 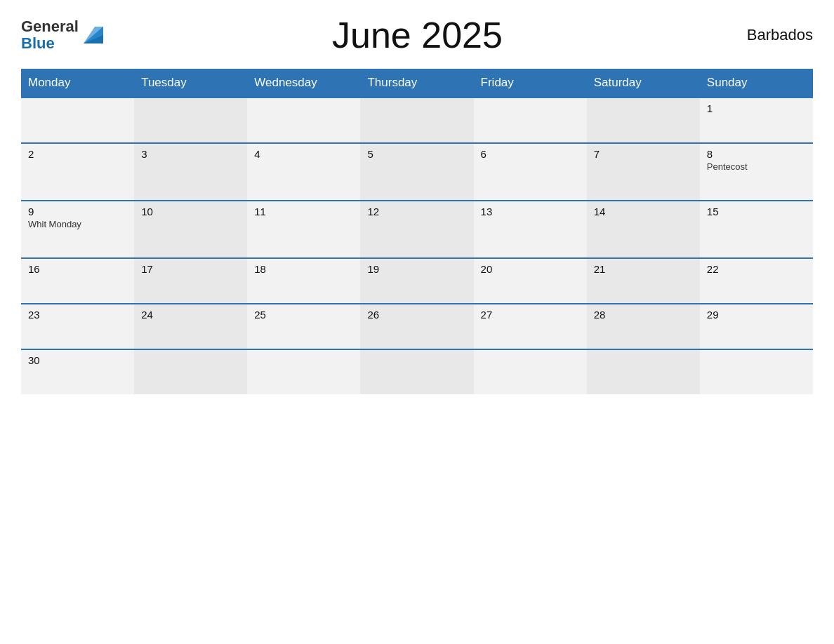 I want to click on day-number: 3, so click(x=191, y=154).